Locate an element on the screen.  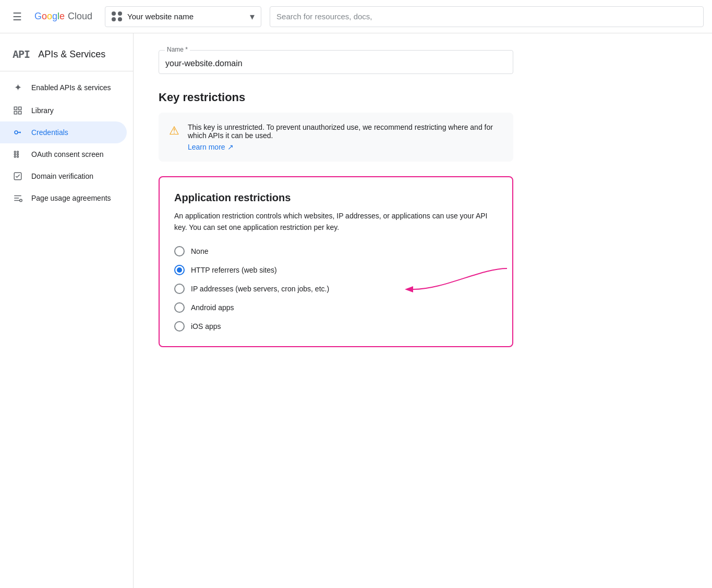
radio-item-http-referrers: HTTP referrers (web sites) is located at coordinates (336, 270).